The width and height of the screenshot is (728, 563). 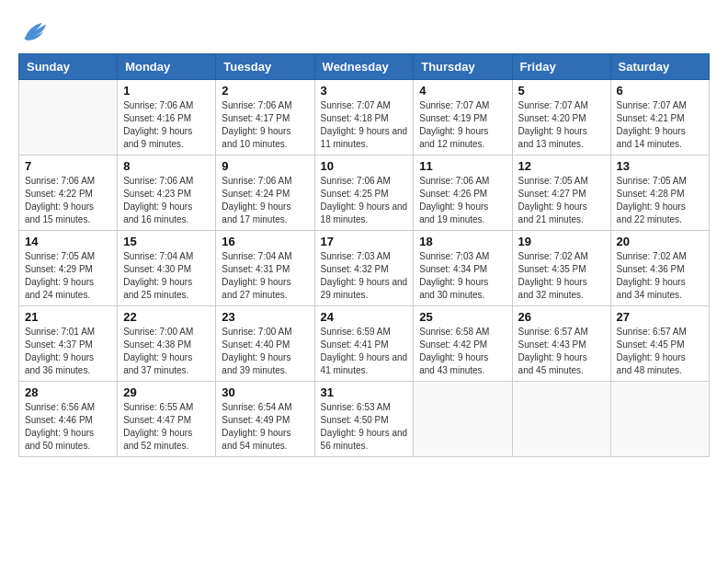 What do you see at coordinates (364, 90) in the screenshot?
I see `day-number: 3` at bounding box center [364, 90].